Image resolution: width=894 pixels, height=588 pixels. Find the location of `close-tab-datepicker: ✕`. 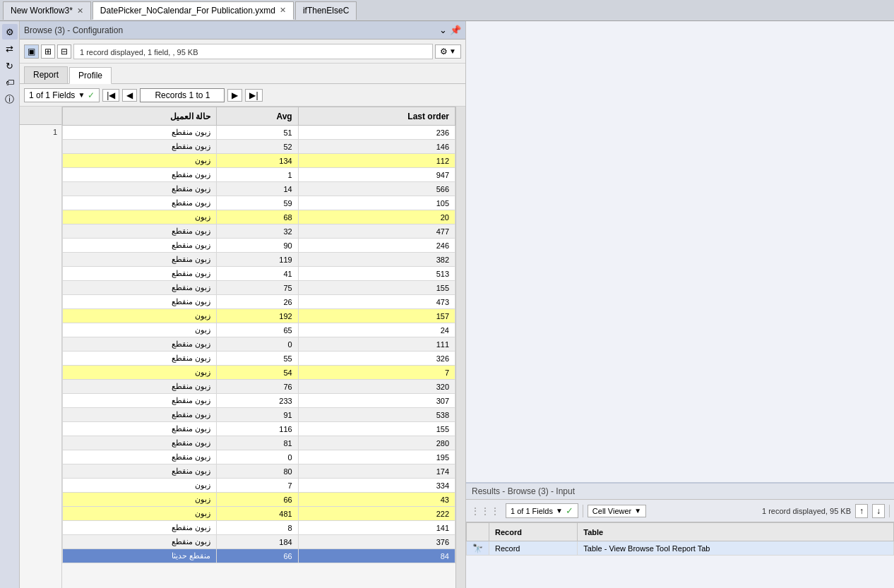

close-tab-datepicker: ✕ is located at coordinates (282, 10).